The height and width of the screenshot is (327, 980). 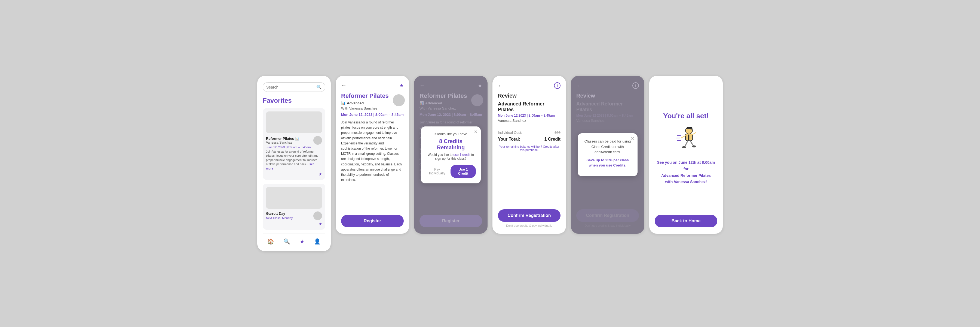 What do you see at coordinates (546, 147) in the screenshot?
I see `remaining-credits: 7 Credits` at bounding box center [546, 147].